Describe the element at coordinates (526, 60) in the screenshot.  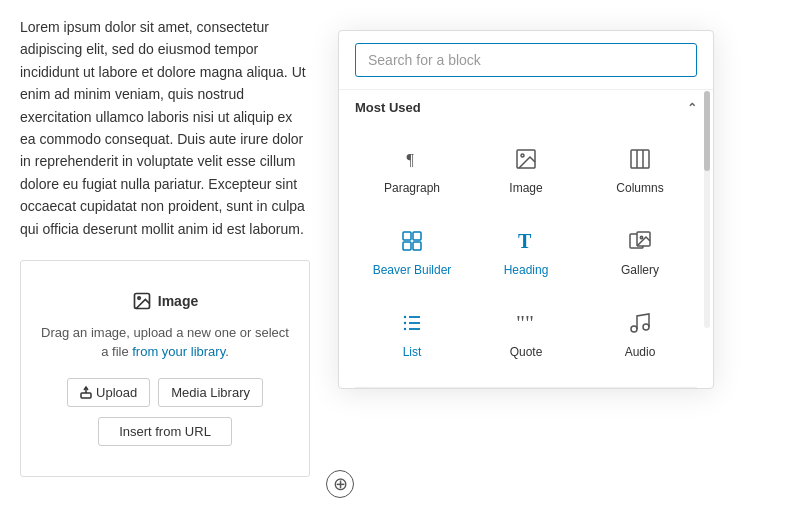
I see `search-input` at that location.